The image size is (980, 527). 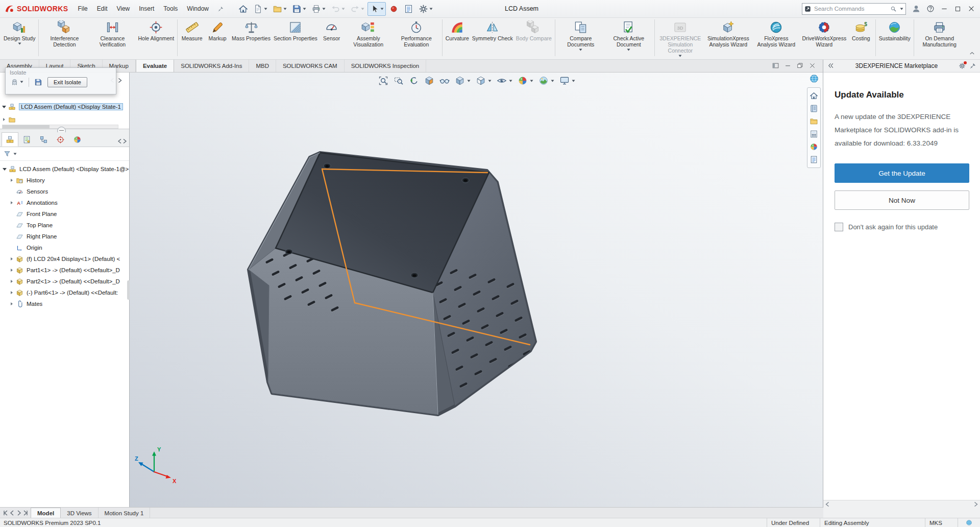 I want to click on web-help-globe-icon, so click(x=969, y=523).